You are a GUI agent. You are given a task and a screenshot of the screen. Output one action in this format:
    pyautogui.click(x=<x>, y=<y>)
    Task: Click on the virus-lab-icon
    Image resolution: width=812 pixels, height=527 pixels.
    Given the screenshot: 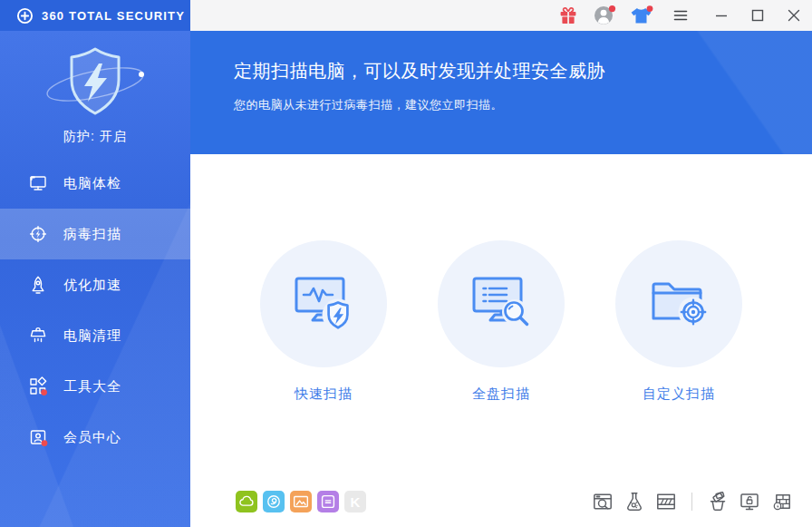 What is the action you would take?
    pyautogui.click(x=634, y=502)
    